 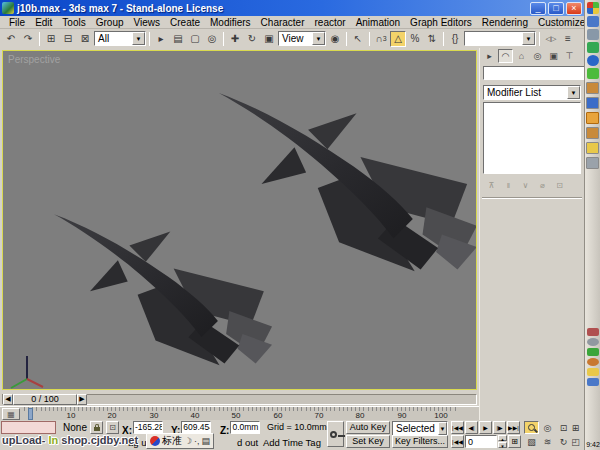 What do you see at coordinates (532, 138) in the screenshot?
I see `modifier-stack-list` at bounding box center [532, 138].